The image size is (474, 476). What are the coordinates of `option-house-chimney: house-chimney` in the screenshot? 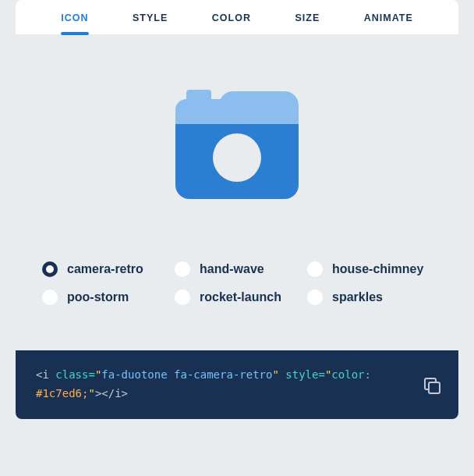 It's located at (370, 269).